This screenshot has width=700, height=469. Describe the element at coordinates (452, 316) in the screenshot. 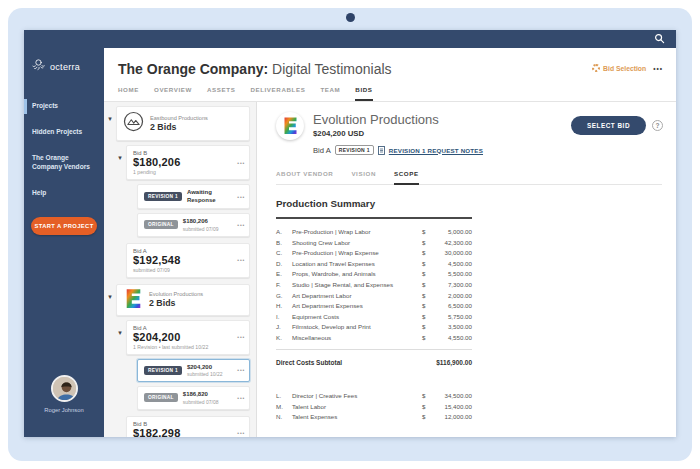

I see `row-amount: 5,750.00` at that location.